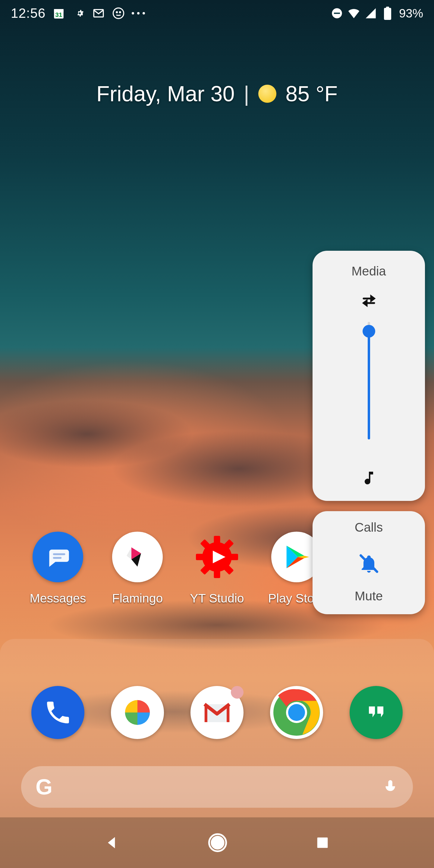  What do you see at coordinates (369, 271) in the screenshot?
I see `volume-media-title: Media` at bounding box center [369, 271].